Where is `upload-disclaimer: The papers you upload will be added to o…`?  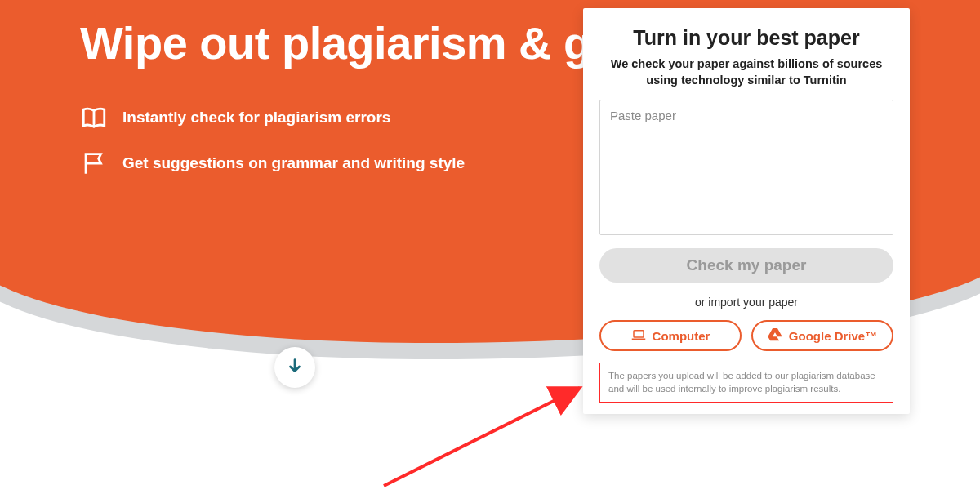
upload-disclaimer: The papers you upload will be added to o… is located at coordinates (746, 382).